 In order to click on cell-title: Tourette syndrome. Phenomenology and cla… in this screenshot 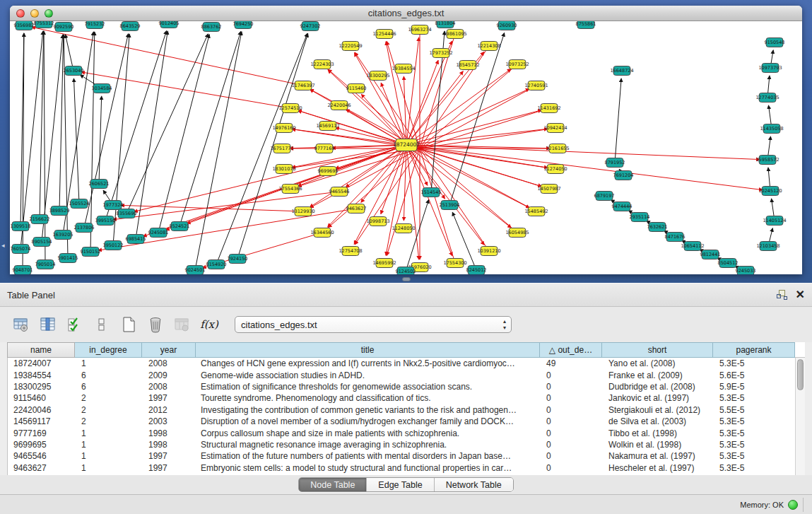, I will do `click(369, 398)`.